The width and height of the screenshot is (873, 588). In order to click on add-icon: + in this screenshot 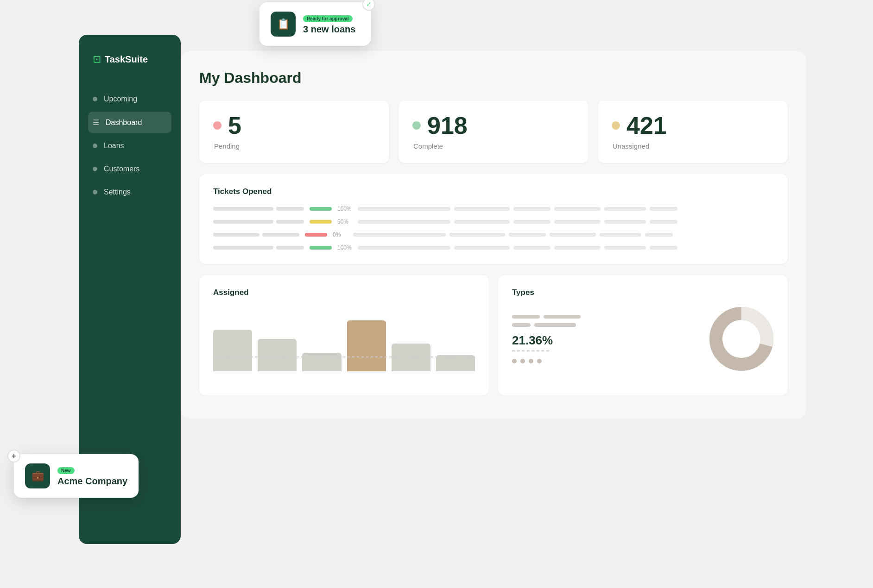, I will do `click(14, 456)`.